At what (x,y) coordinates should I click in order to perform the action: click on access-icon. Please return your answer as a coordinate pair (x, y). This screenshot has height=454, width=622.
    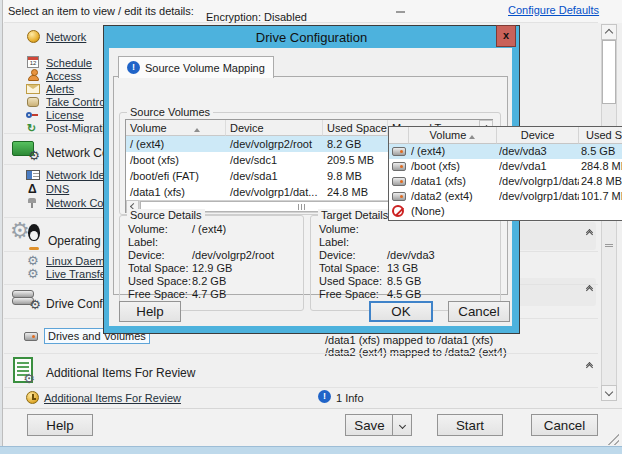
    Looking at the image, I should click on (34, 75).